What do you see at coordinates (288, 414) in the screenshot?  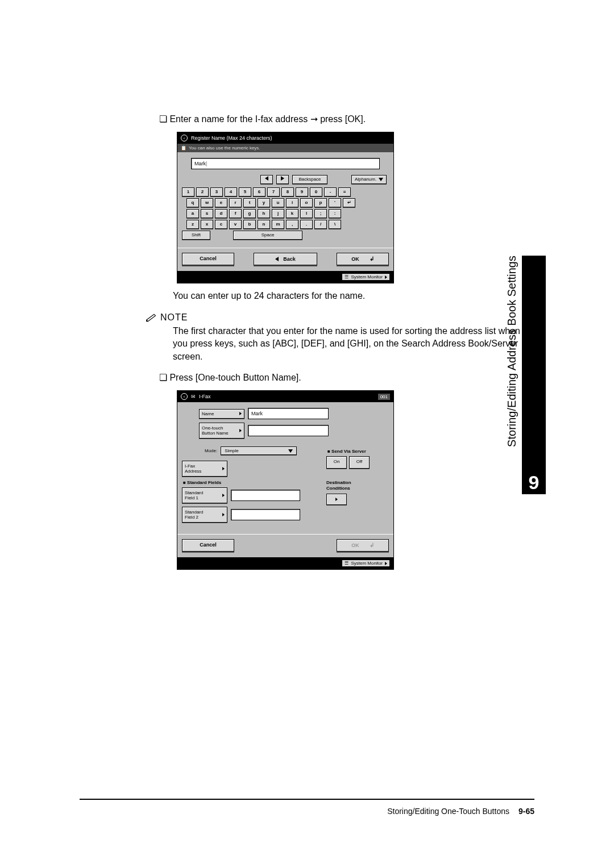 I see `name-display: Mark` at bounding box center [288, 414].